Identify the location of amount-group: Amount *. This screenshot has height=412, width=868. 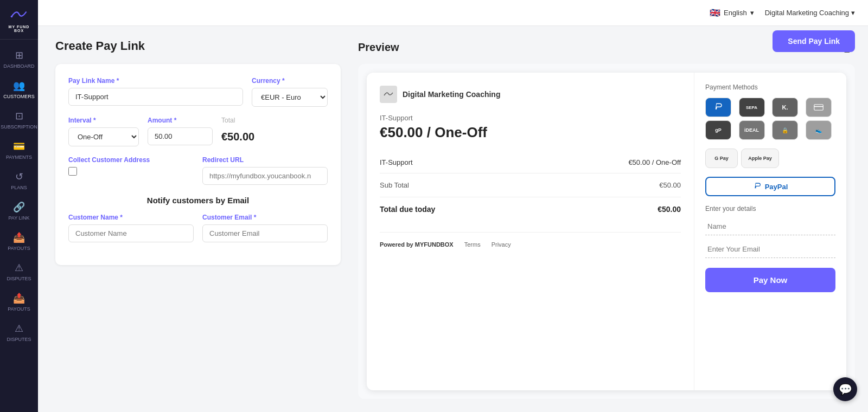
(180, 131).